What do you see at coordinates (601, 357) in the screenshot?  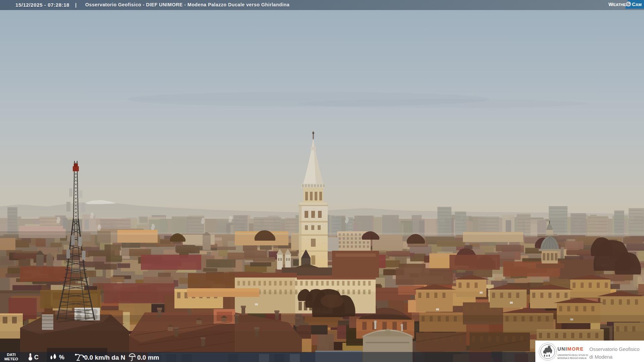 I see `svg-text: di Modena` at bounding box center [601, 357].